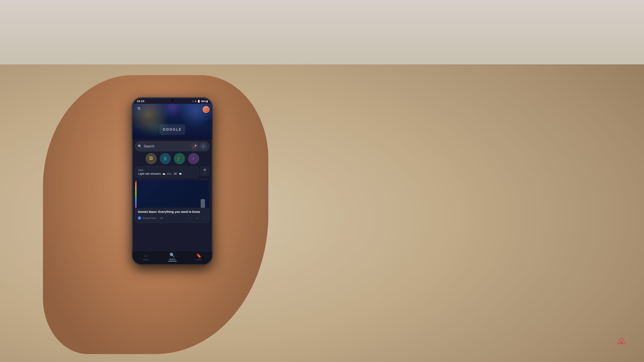 The image size is (644, 362). Describe the element at coordinates (172, 181) in the screenshot. I see `phone-body: 18:23 ⬡ ⊛ ▐▌ 96% ▮ ⚗` at that location.